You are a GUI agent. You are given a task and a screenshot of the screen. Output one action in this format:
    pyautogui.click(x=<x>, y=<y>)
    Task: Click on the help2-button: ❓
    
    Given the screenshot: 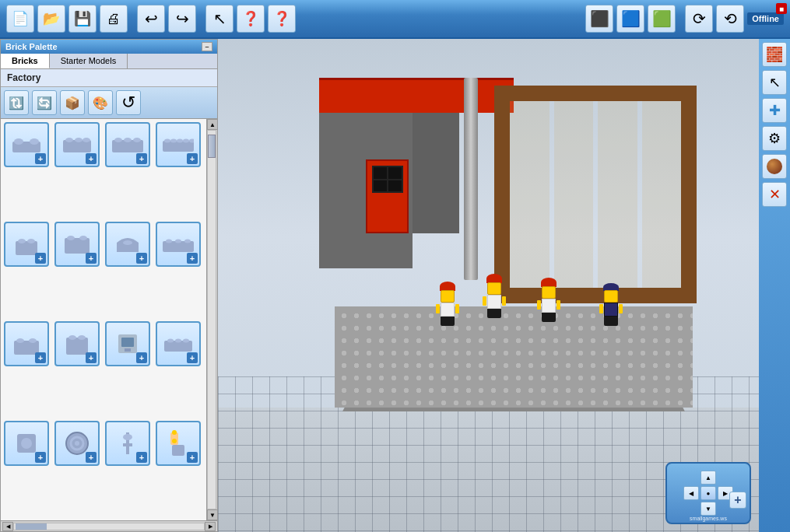 What is the action you would take?
    pyautogui.click(x=282, y=19)
    